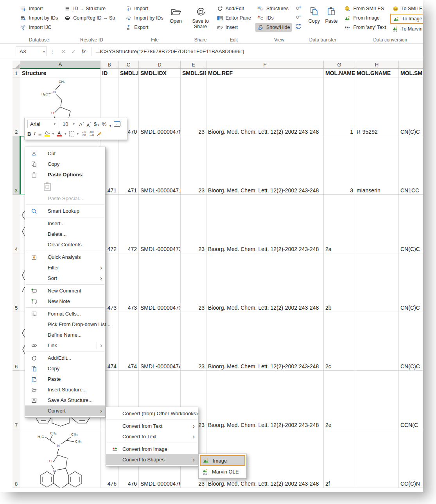 The image size is (436, 504). I want to click on cell-h6, so click(377, 341).